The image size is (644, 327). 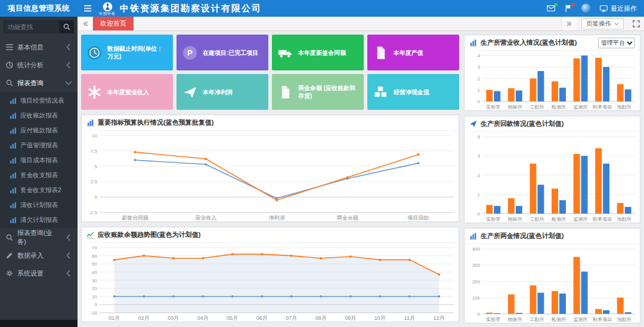 What do you see at coordinates (551, 8) in the screenshot?
I see `mail-button` at bounding box center [551, 8].